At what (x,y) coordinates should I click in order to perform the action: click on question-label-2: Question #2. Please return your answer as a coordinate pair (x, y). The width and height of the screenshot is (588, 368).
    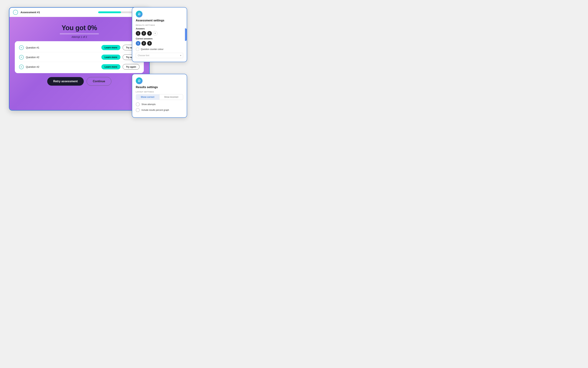
    Looking at the image, I should click on (62, 57).